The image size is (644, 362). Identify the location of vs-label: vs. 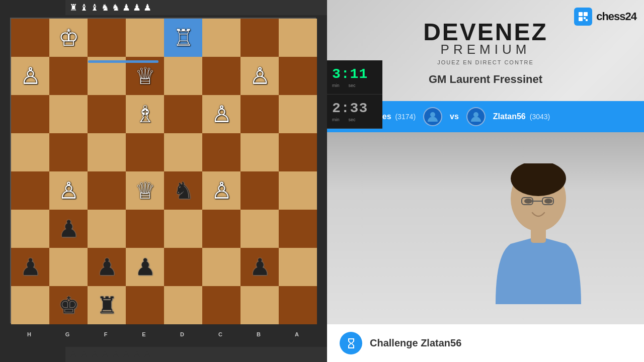
(454, 117).